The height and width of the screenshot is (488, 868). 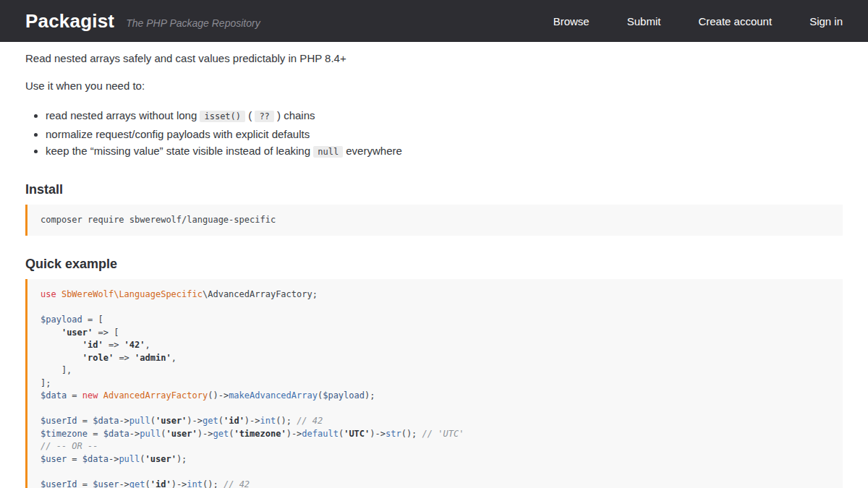 I want to click on code-line: $timezone = $data->pull('user')->get('ti…, so click(x=435, y=435).